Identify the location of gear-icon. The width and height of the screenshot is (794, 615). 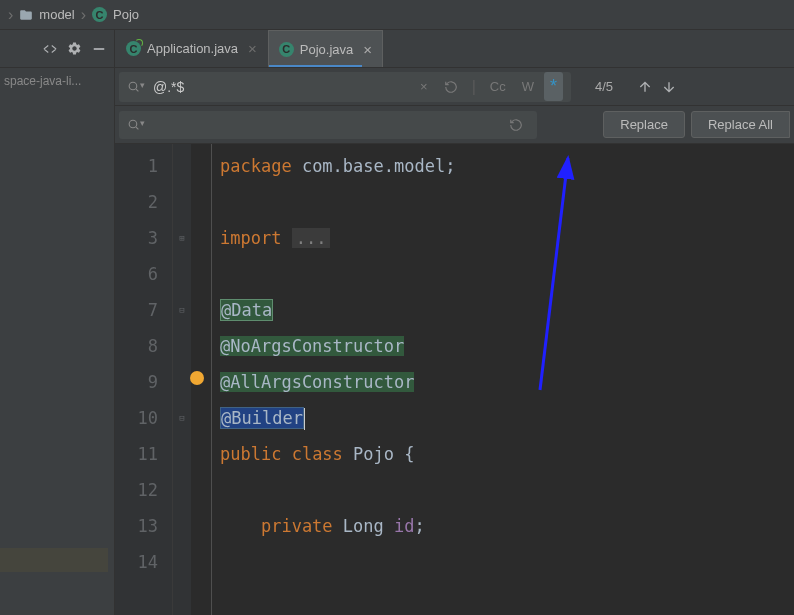
(74, 48).